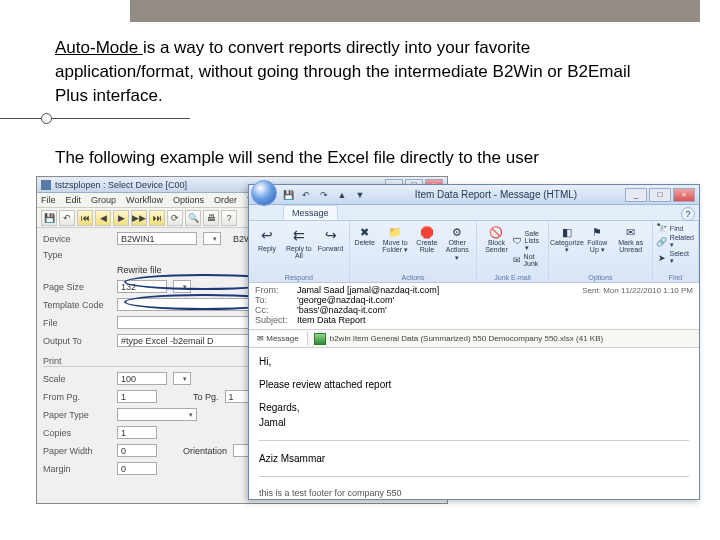  Describe the element at coordinates (211, 218) in the screenshot. I see `tool-print-icon: 🖶` at that location.